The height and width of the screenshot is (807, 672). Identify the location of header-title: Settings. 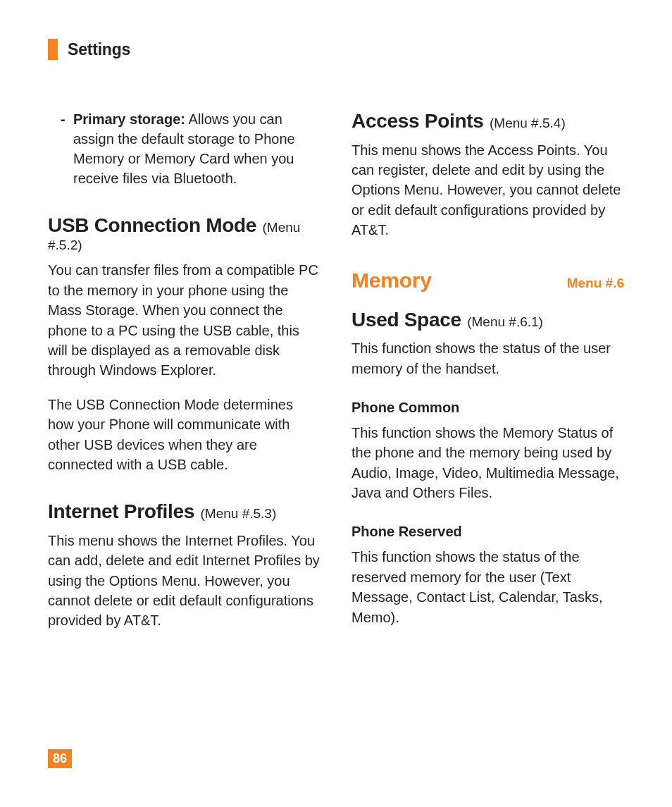
(99, 49).